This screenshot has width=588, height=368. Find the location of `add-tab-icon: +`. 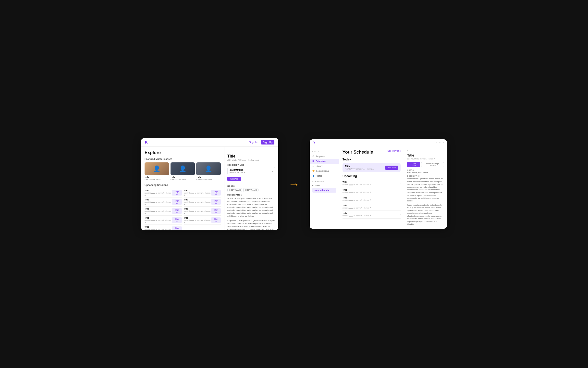

add-tab-icon: + is located at coordinates (440, 143).